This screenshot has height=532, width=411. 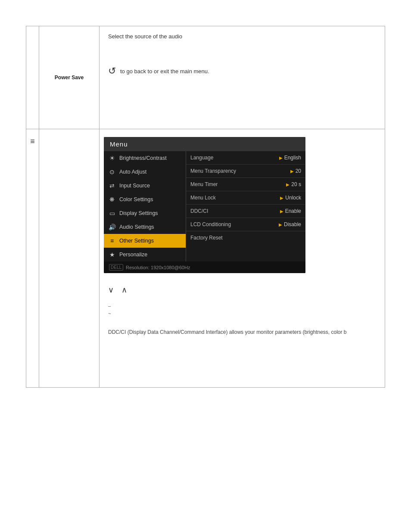 I want to click on audio-settings-icon: 🔊, so click(x=112, y=227).